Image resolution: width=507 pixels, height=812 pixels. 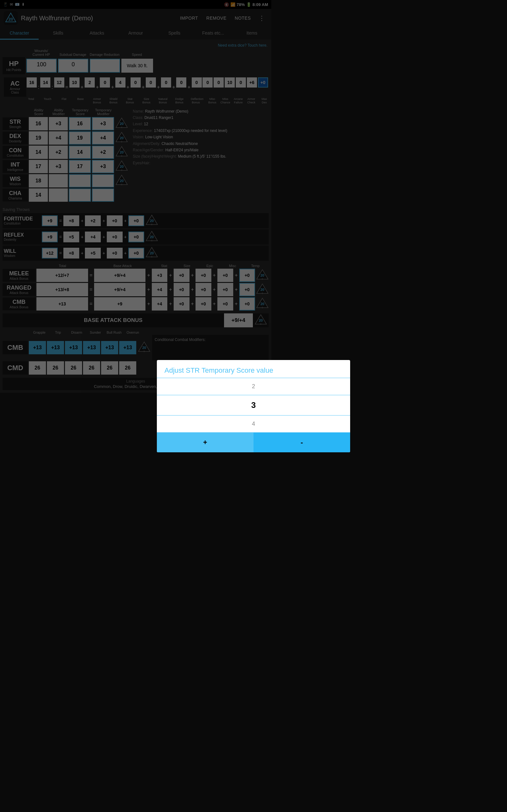 What do you see at coordinates (214, 434) in the screenshot?
I see `modal-buttons: + -` at bounding box center [214, 434].